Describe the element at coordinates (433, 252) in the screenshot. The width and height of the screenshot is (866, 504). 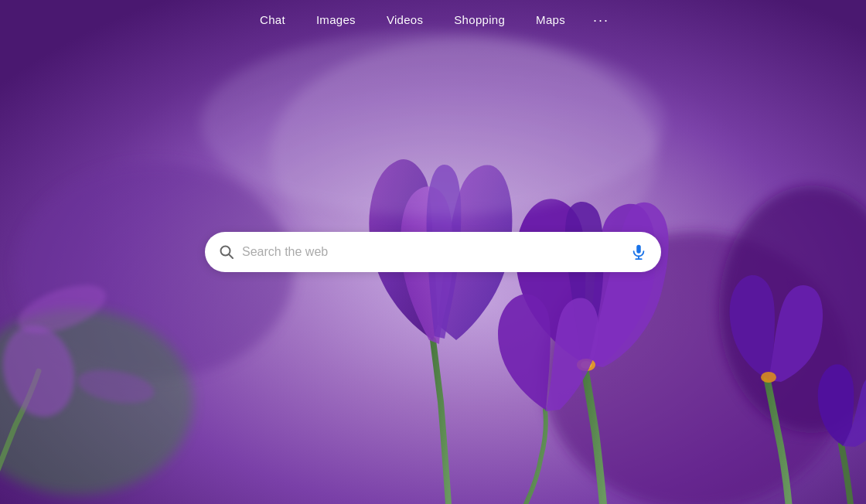
I see `search-container` at that location.